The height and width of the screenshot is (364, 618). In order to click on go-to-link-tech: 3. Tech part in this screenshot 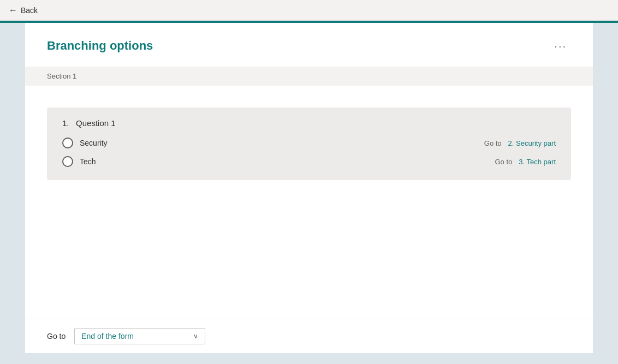, I will do `click(537, 162)`.